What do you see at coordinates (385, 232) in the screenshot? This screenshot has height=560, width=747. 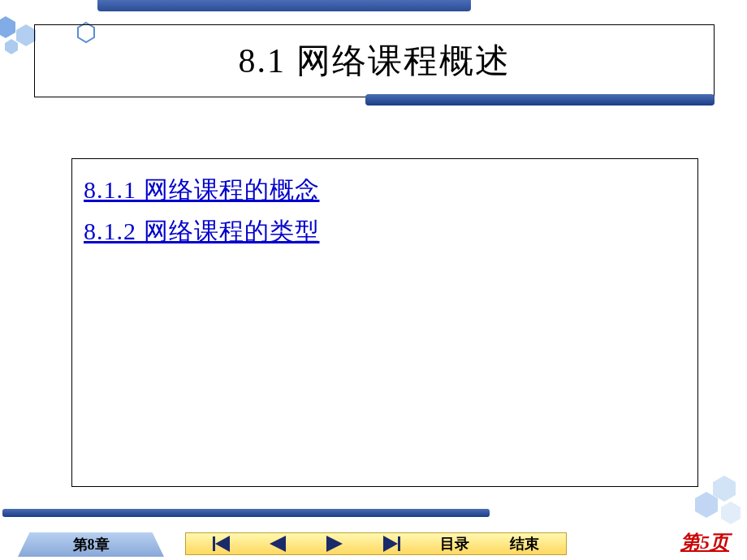 I see `section-link-8-1-2: 8.1.2 网络课程的类型` at bounding box center [385, 232].